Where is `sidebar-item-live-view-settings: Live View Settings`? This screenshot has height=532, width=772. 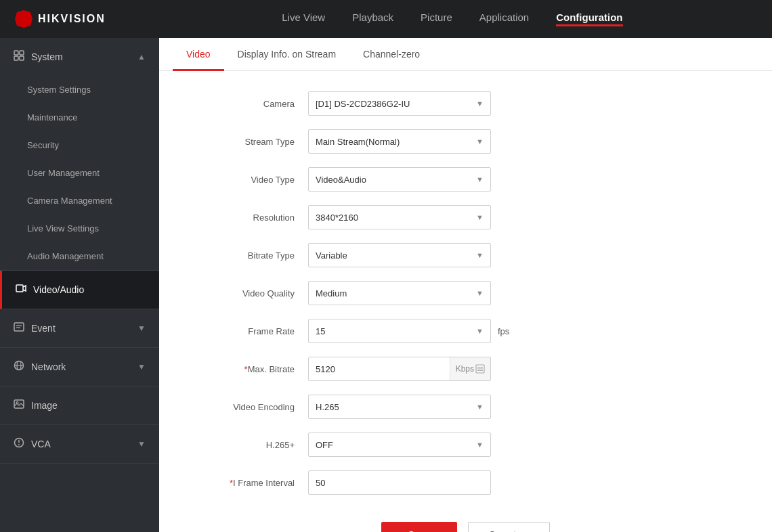 sidebar-item-live-view-settings: Live View Settings is located at coordinates (80, 229).